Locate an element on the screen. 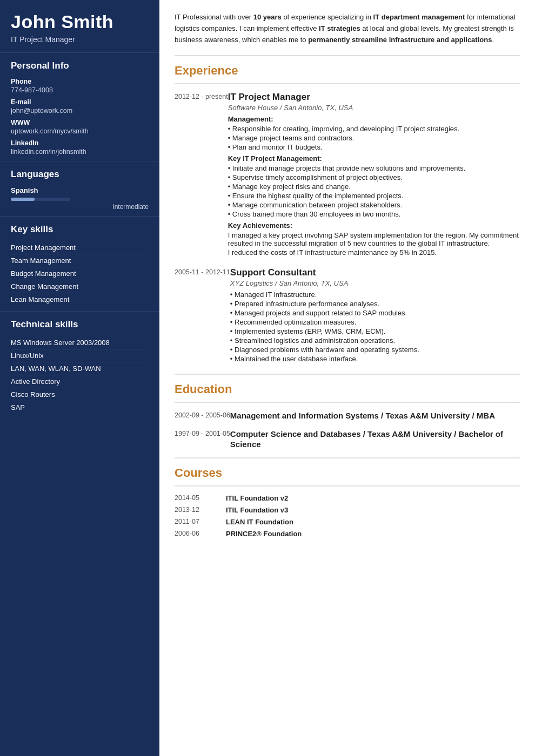 This screenshot has width=535, height=756. linkedin-value: linkedin.com/in/johnsmith is located at coordinates (80, 152).